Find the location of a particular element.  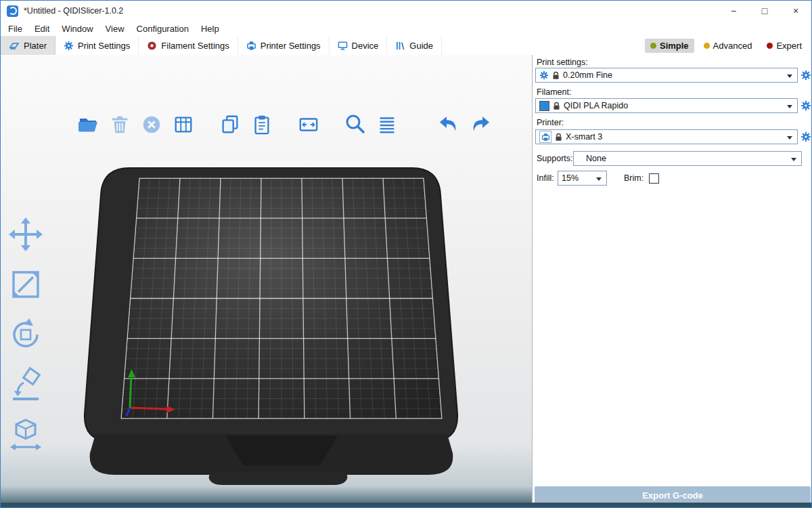

filament-value: QIDI PLA Rapido is located at coordinates (595, 106).